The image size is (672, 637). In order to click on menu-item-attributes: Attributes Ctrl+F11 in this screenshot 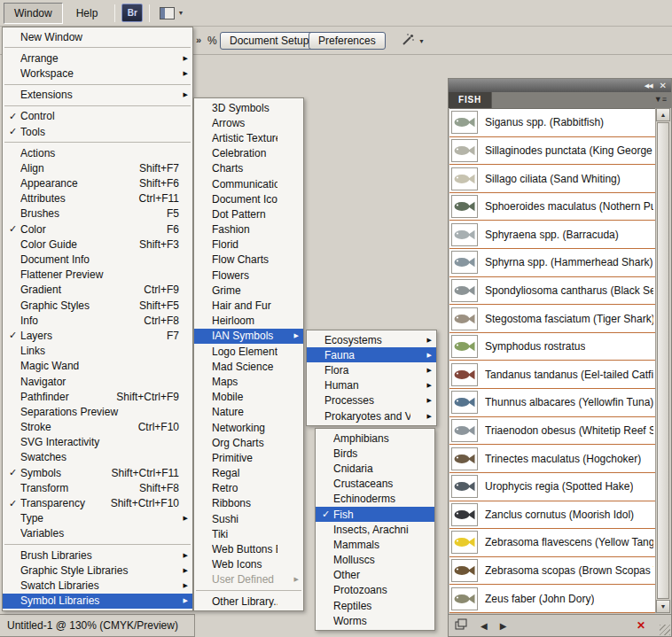, I will do `click(98, 198)`.